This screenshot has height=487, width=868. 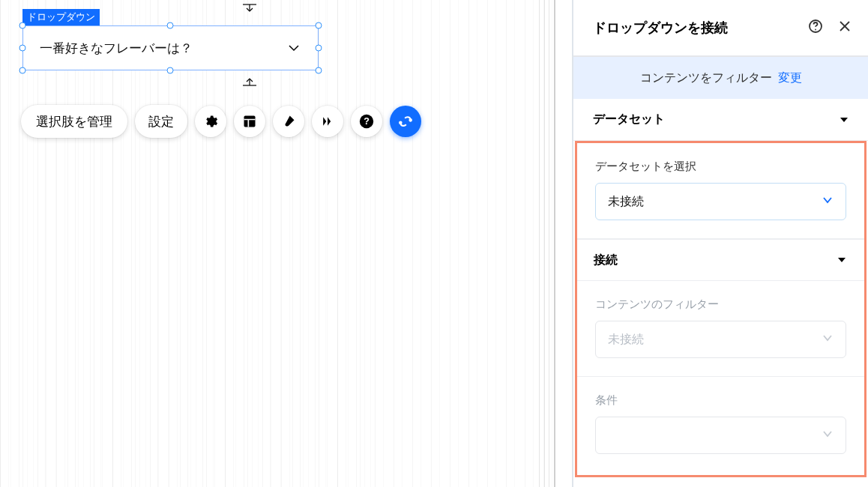 What do you see at coordinates (721, 435) in the screenshot?
I see `condition-select` at bounding box center [721, 435].